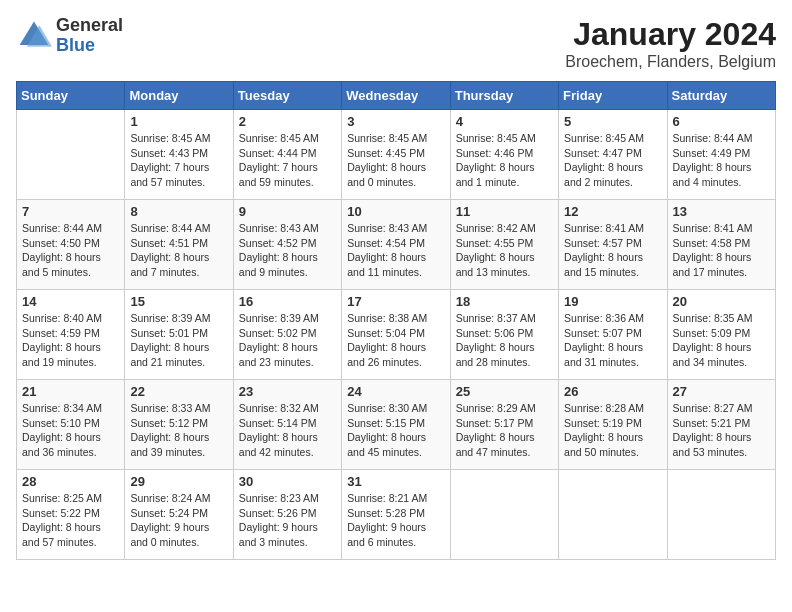  What do you see at coordinates (34, 36) in the screenshot?
I see `logo-icon` at bounding box center [34, 36].